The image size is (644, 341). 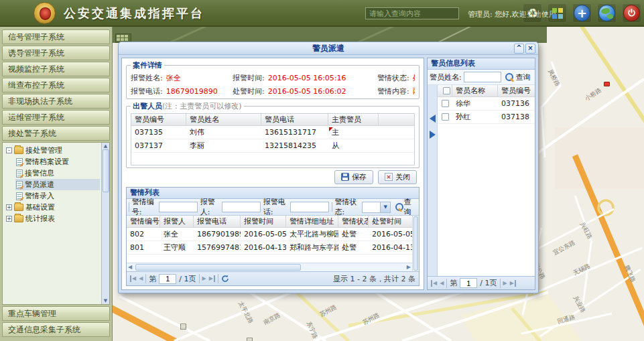 What do you see at coordinates (532, 13) in the screenshot?
I see `recycle-icon: ♻` at bounding box center [532, 13].